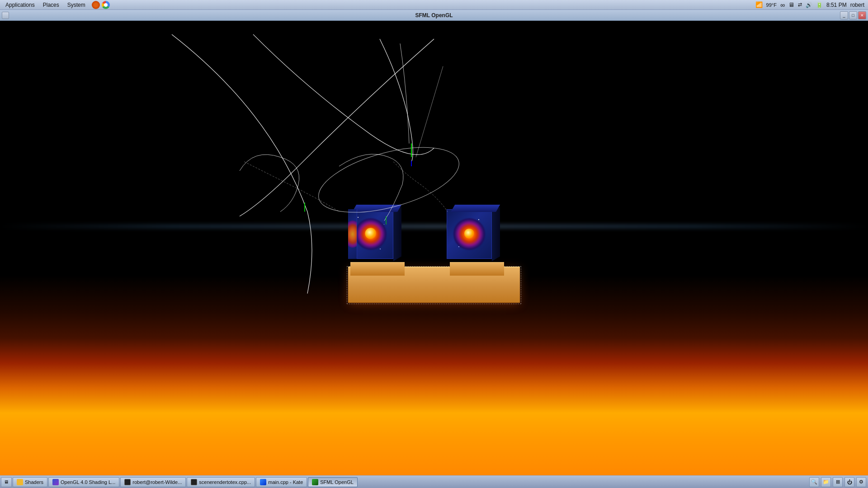 The image size is (868, 488). Describe the element at coordinates (281, 482) in the screenshot. I see `taskbar-kate: main.cpp - Kate` at that location.